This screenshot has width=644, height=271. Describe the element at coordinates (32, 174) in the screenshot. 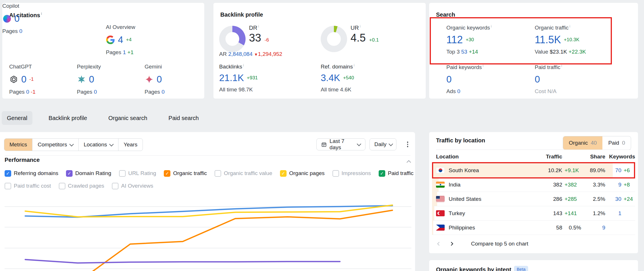

I see `metric-checkbox: Referring domains` at that location.